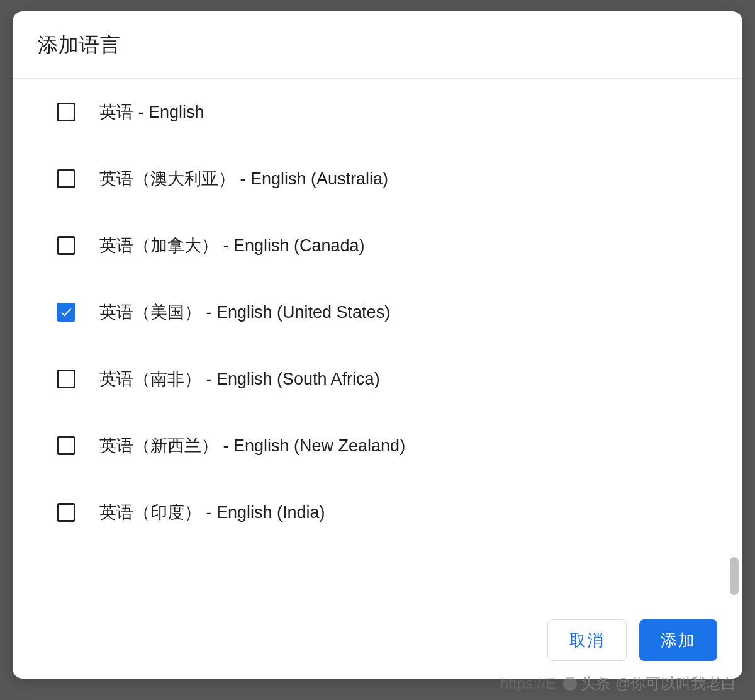 The width and height of the screenshot is (755, 700). Describe the element at coordinates (213, 512) in the screenshot. I see `language-label: 英语（印度） - English (India)` at that location.